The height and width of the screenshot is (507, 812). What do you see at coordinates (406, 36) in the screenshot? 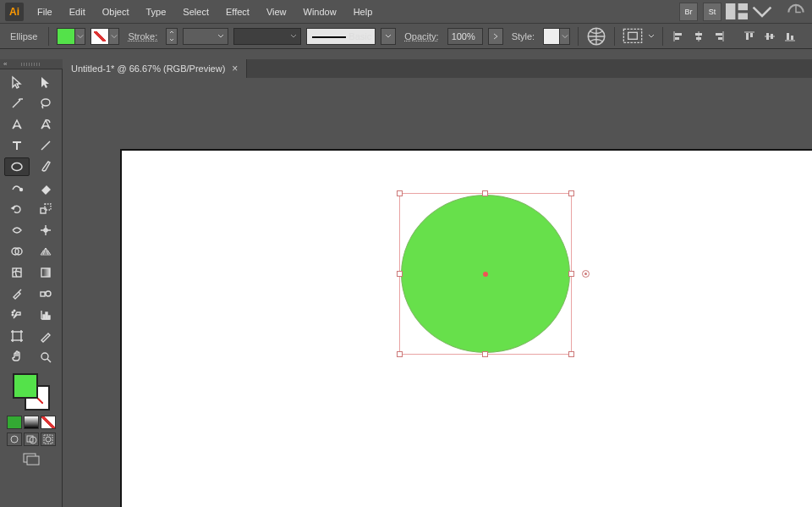
I see `control-bar: Ellipse Stroke: Basic Opacity: 100% Styl…` at bounding box center [406, 36].